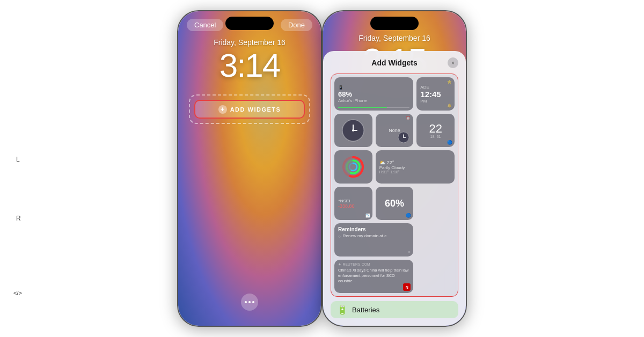  What do you see at coordinates (450, 82) in the screenshot?
I see `gw-cal-star: ⭐` at bounding box center [450, 82].